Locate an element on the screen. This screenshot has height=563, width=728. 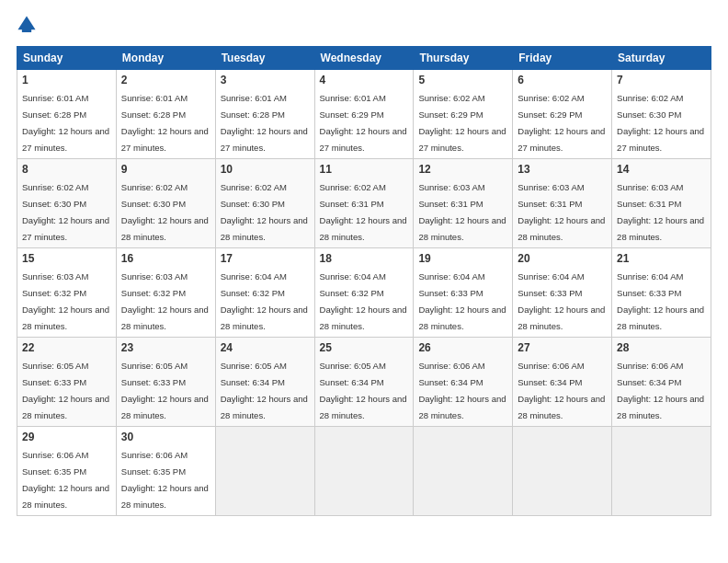
table-row: 2 Sunrise: 6:01 AMSunset: 6:28 PMDayligh… is located at coordinates (165, 114).